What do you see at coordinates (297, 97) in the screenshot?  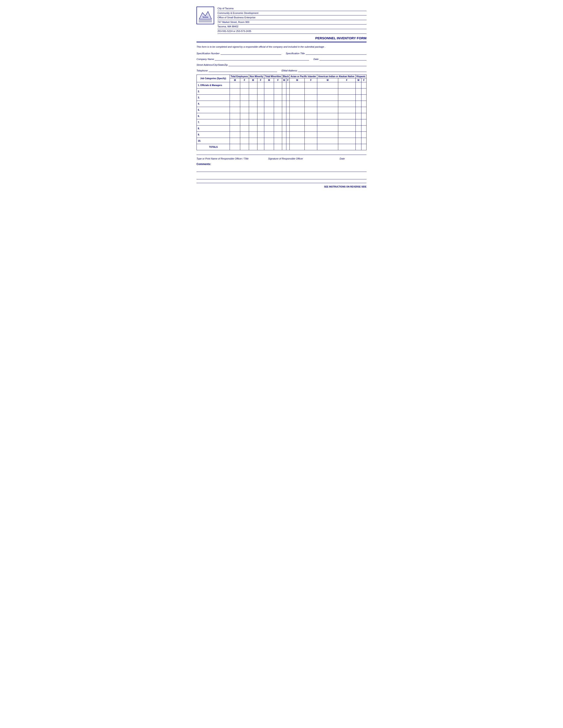 I see `cell-r3-c9` at bounding box center [297, 97].